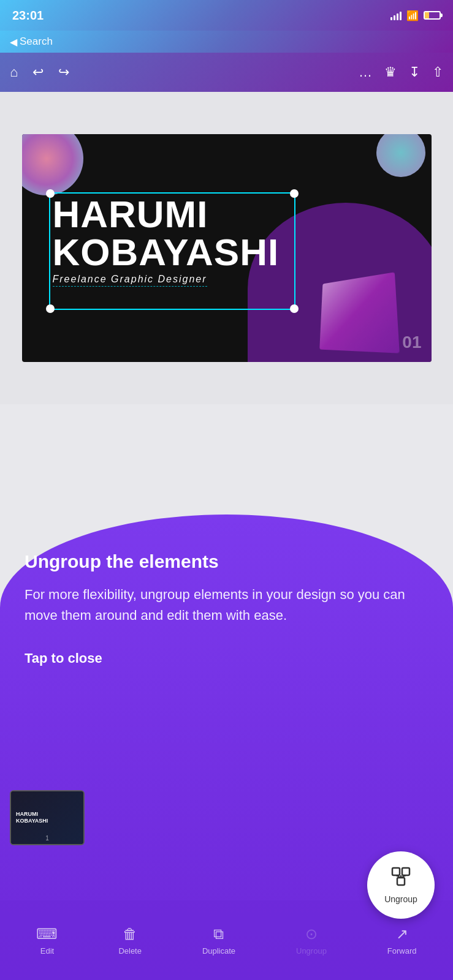 This screenshot has width=453, height=980. What do you see at coordinates (432, 15) in the screenshot?
I see `battery-icon` at bounding box center [432, 15].